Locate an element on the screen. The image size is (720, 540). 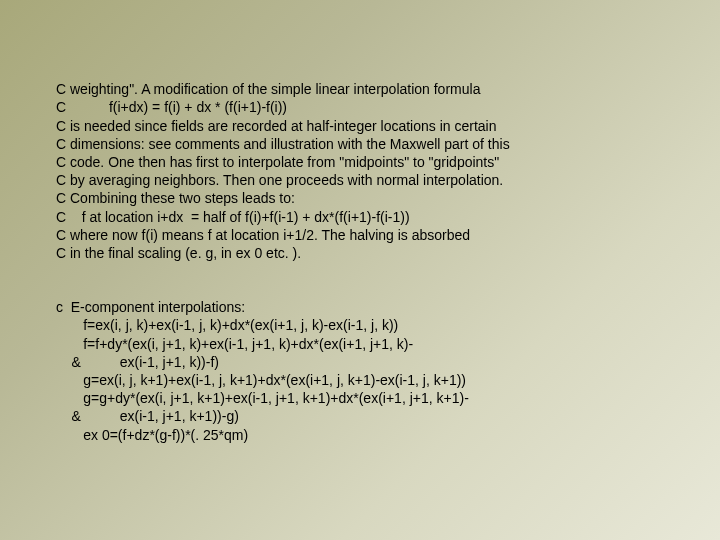
code-line: & ex(i-1, j+1, k))-f) is located at coordinates (138, 362).